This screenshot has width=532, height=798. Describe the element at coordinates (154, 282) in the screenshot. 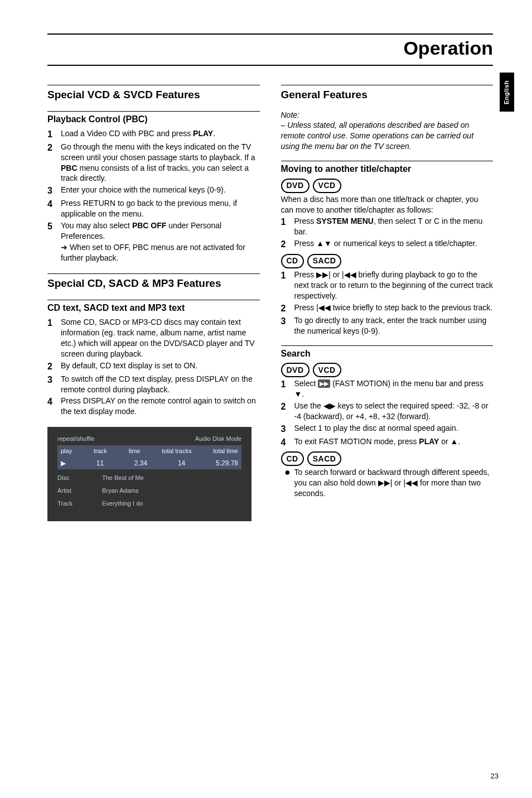

I see `section-cd-heading: Special CD, SACD & MP3 Features` at that location.